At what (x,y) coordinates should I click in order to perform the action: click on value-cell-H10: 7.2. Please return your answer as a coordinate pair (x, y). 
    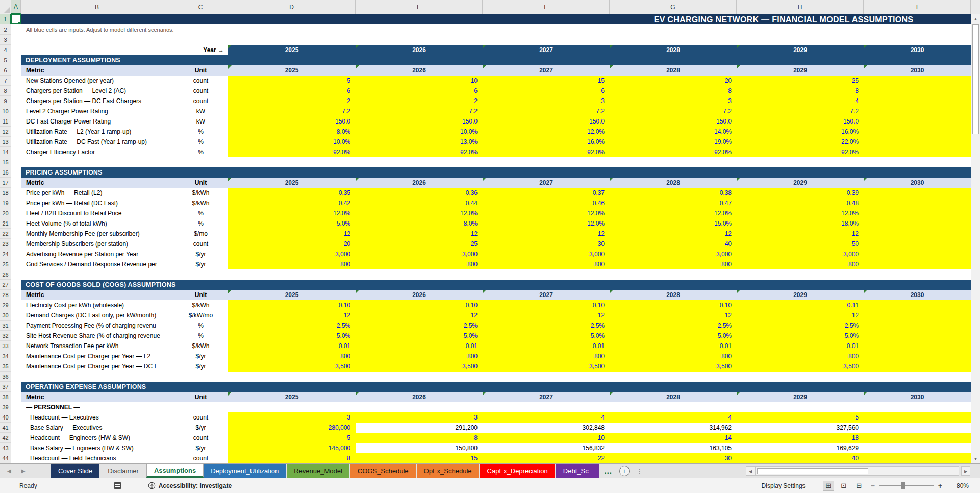
    Looking at the image, I should click on (800, 111).